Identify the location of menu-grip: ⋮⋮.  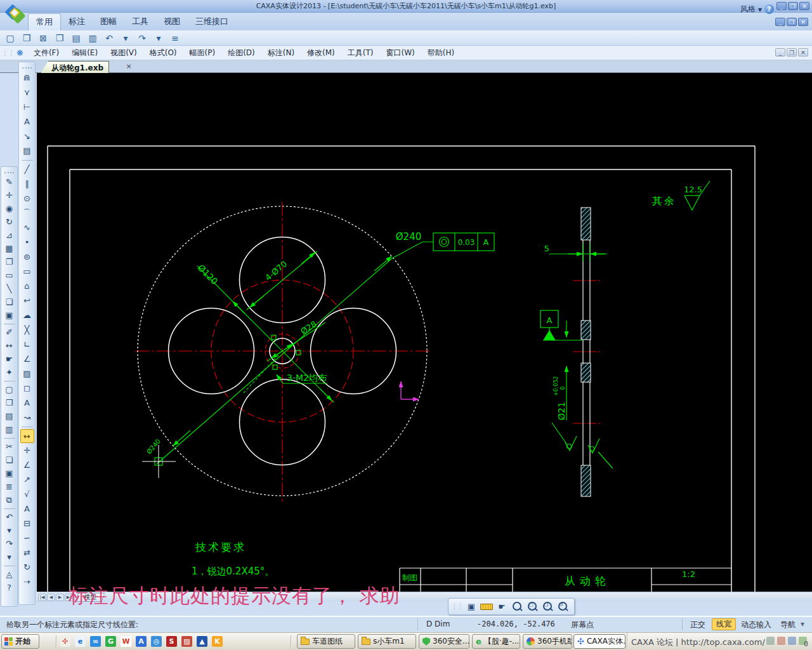
(8, 53).